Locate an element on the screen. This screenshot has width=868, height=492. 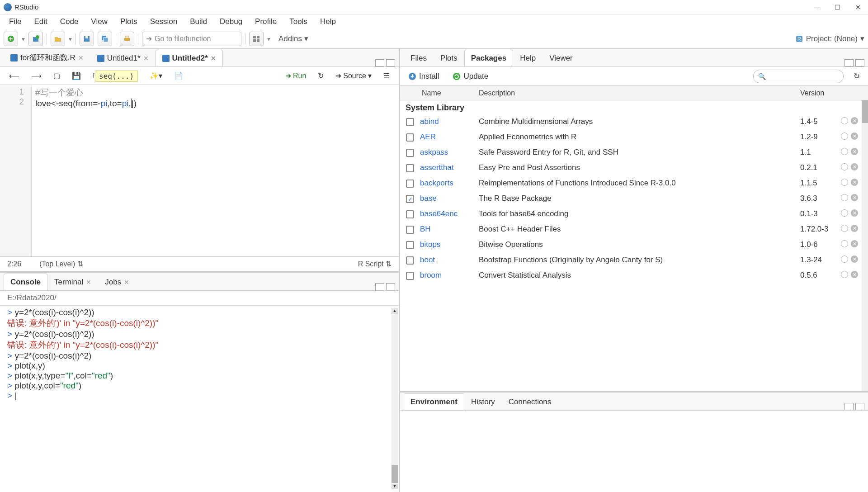
close-button: ✕ is located at coordinates (858, 7).